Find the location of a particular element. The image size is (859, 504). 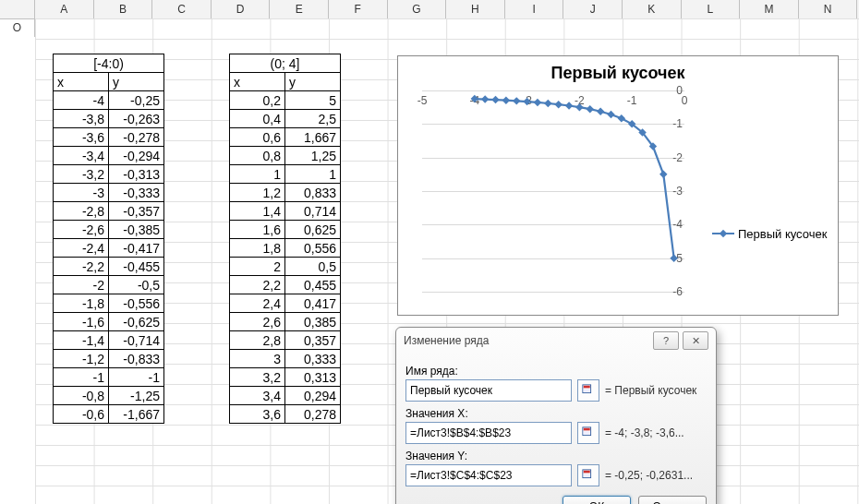

x-cell: 2,8 is located at coordinates (258, 341).